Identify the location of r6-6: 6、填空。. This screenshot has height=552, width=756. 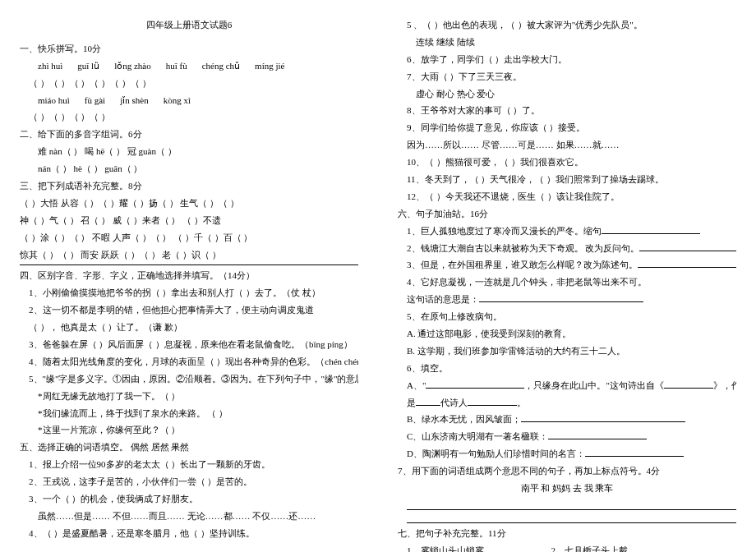
(567, 368).